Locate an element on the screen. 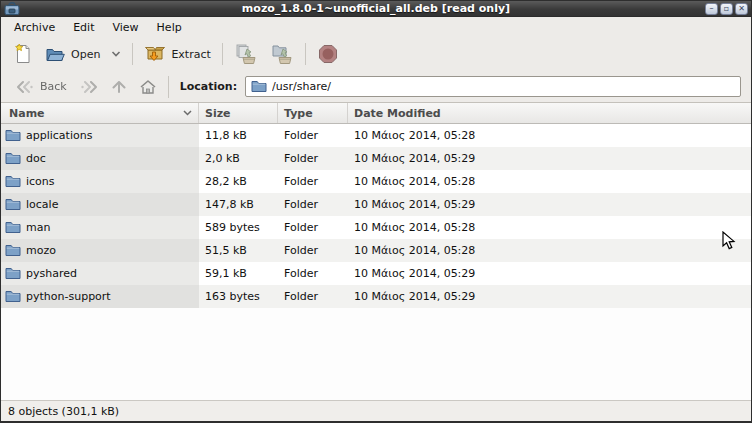 The width and height of the screenshot is (752, 423). table-row: mozo51,5 kBFolder10 Μάιος 2014, 05:28 is located at coordinates (376, 250).